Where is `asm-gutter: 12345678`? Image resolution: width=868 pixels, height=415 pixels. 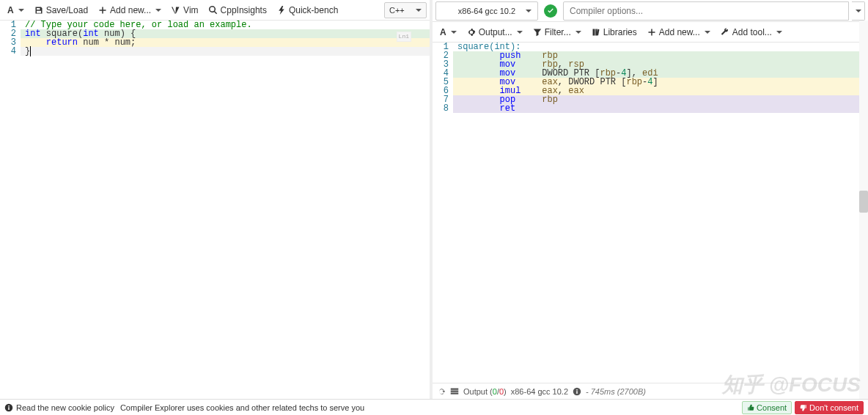 asm-gutter: 12345678 is located at coordinates (443, 213).